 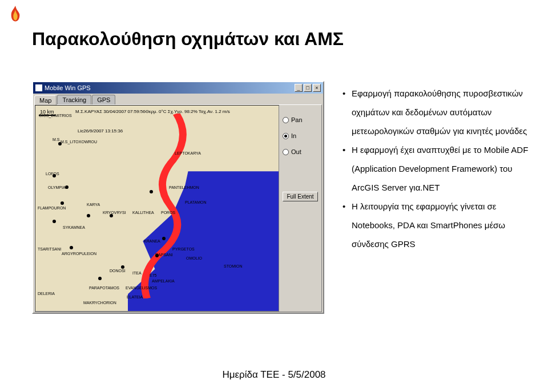 I want to click on map-label: AMPELAKIA, so click(x=163, y=281).